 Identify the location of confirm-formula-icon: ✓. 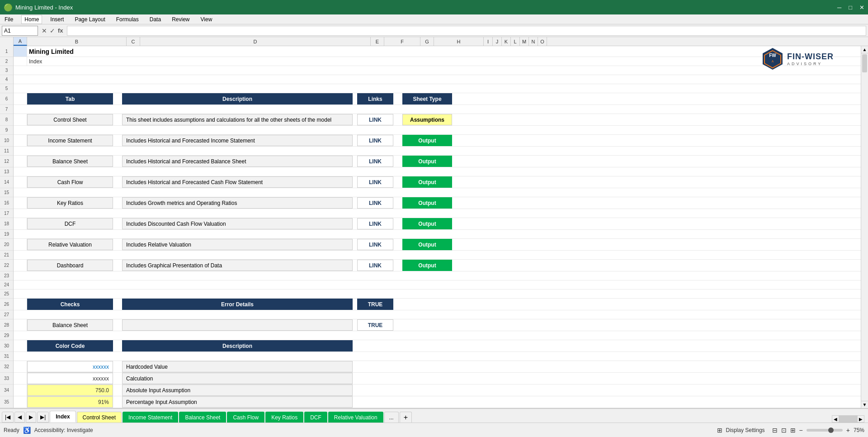
(52, 31).